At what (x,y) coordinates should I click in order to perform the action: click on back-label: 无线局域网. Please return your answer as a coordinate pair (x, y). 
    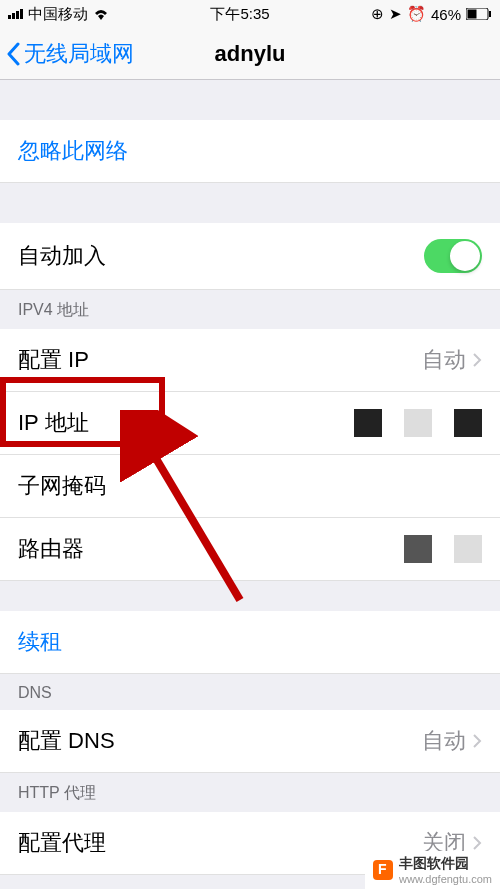
    Looking at the image, I should click on (79, 54).